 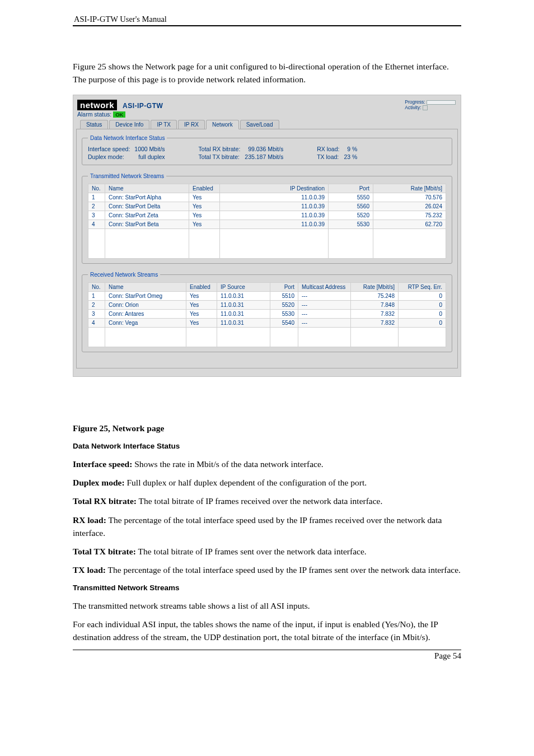 I want to click on tx-bitrate-label: Total TX bitrate:, so click(x=219, y=157).